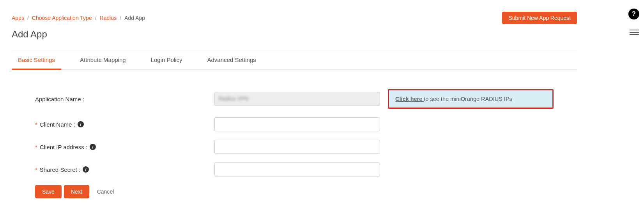  What do you see at coordinates (471, 99) in the screenshot?
I see `radius-ips-info-box: Click here to see the miniOrange RADIUS …` at bounding box center [471, 99].